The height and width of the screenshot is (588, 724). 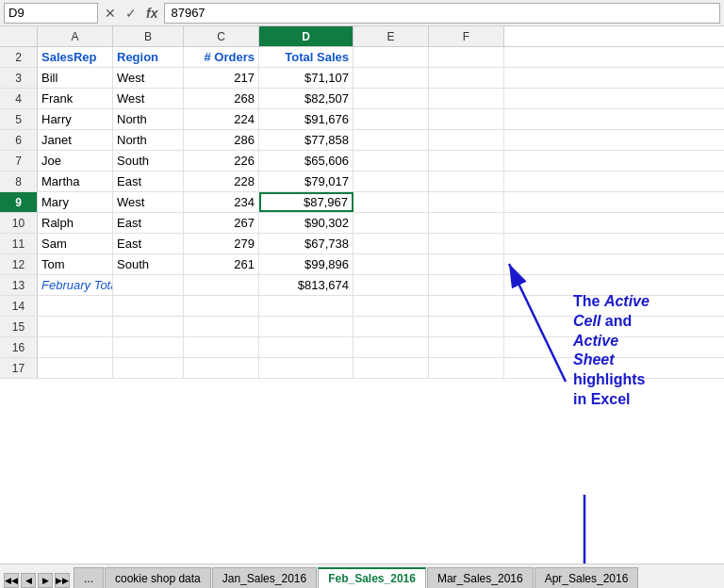 I want to click on cell-D11: $67,738, so click(x=306, y=243).